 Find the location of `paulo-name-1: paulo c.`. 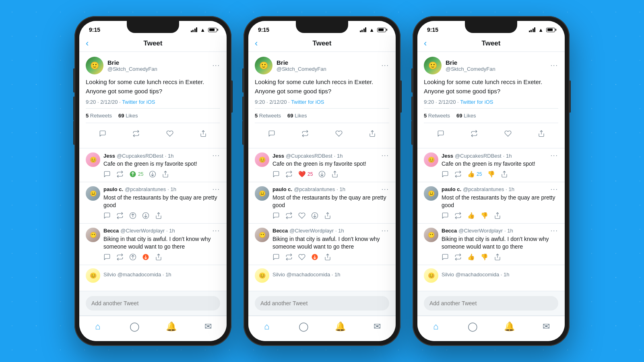

paulo-name-1: paulo c. is located at coordinates (114, 189).